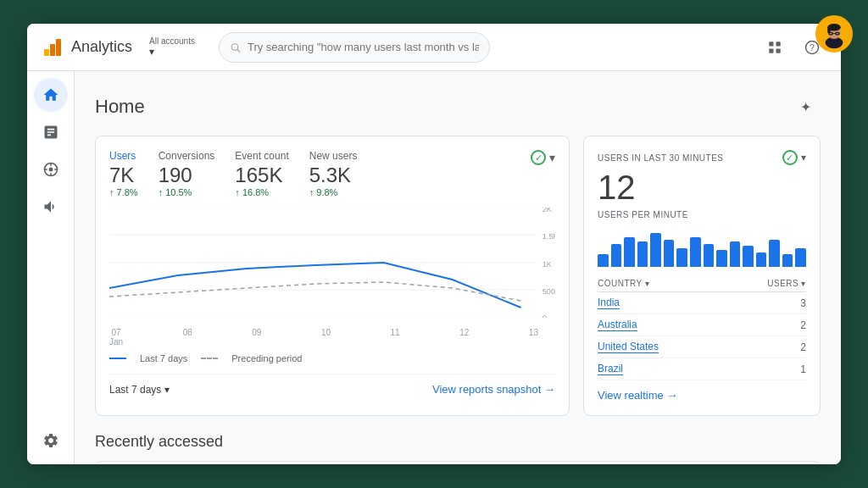 The height and width of the screenshot is (488, 868). Describe the element at coordinates (702, 369) in the screenshot. I see `country-row: Brazil 1` at that location.